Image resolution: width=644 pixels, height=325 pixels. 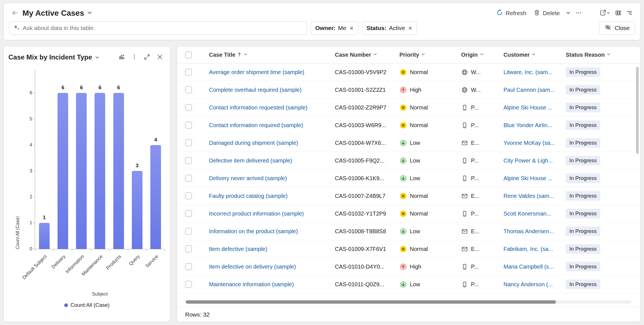 I want to click on column-header-status-reason: Status Reason, so click(x=599, y=55).